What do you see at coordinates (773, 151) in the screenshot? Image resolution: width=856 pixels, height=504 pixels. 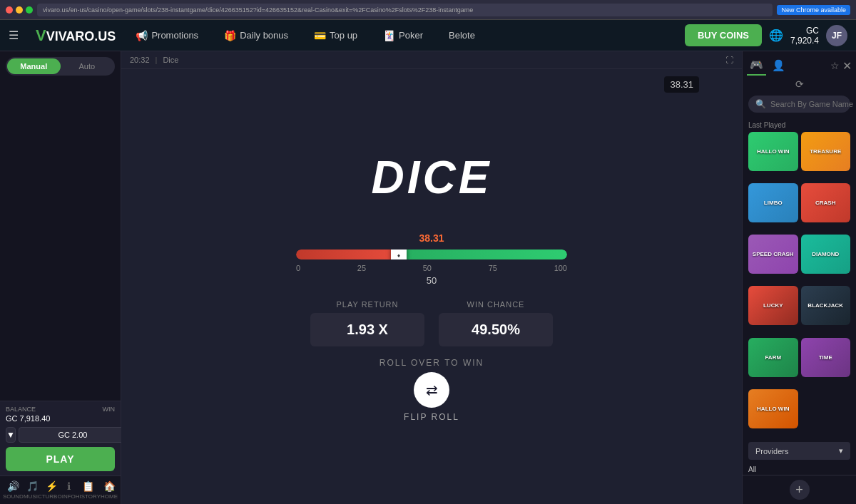 I see `game-thumb-hallo-win: HALLO WIN` at bounding box center [773, 151].